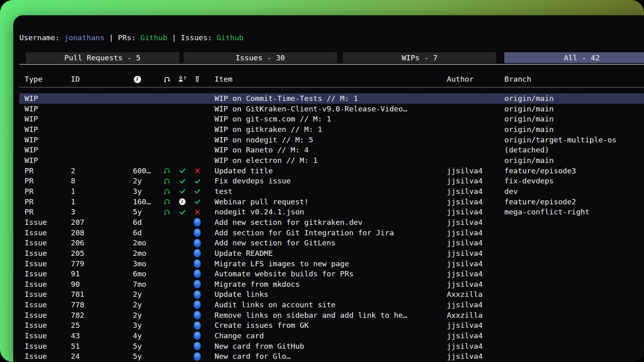  Describe the element at coordinates (264, 140) in the screenshot. I see `cell-item: WIP on nodegit // M: 5` at that location.